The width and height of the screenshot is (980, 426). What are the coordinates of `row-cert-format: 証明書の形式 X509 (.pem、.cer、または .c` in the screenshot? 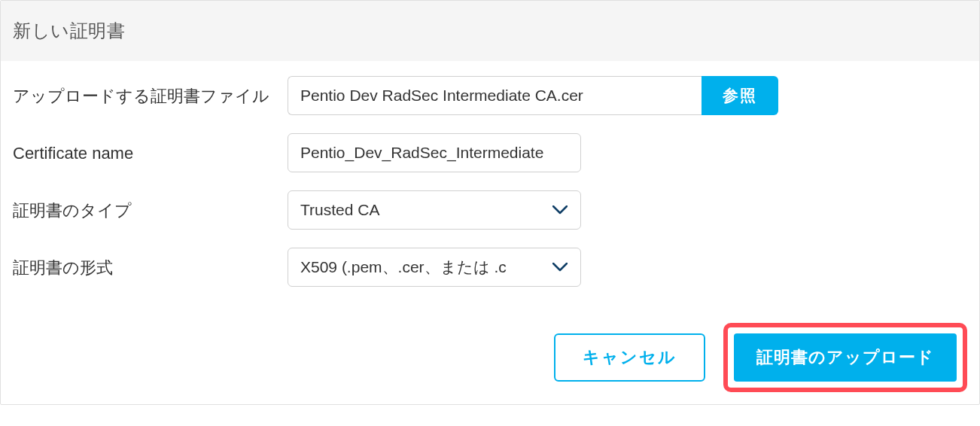 It's located at (490, 267).